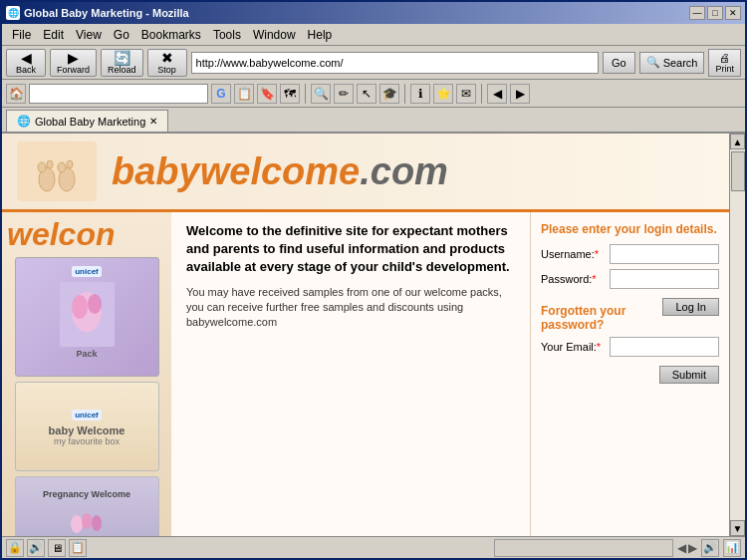  What do you see at coordinates (57, 171) in the screenshot?
I see `header-baby-image` at bounding box center [57, 171].